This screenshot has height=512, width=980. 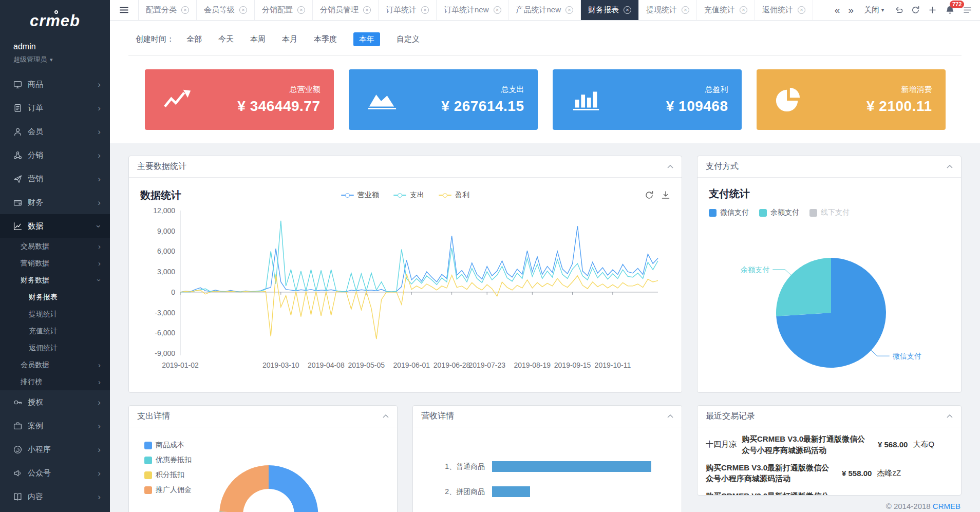 I want to click on back-icon, so click(x=899, y=10).